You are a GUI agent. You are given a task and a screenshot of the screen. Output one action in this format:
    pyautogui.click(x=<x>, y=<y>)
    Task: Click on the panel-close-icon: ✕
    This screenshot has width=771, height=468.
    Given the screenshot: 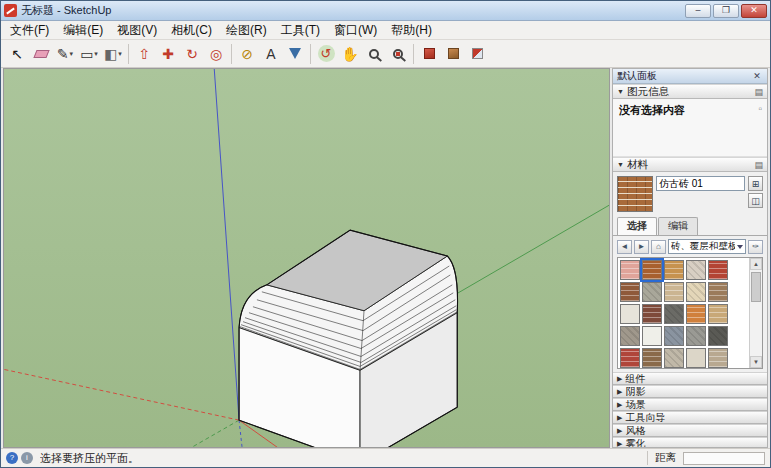 What is the action you would take?
    pyautogui.click(x=757, y=76)
    